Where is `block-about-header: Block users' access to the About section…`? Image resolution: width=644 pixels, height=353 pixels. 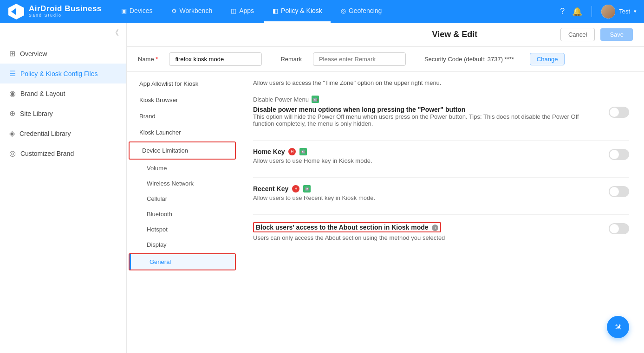
block-about-header: Block users' access to the About section… is located at coordinates (426, 227).